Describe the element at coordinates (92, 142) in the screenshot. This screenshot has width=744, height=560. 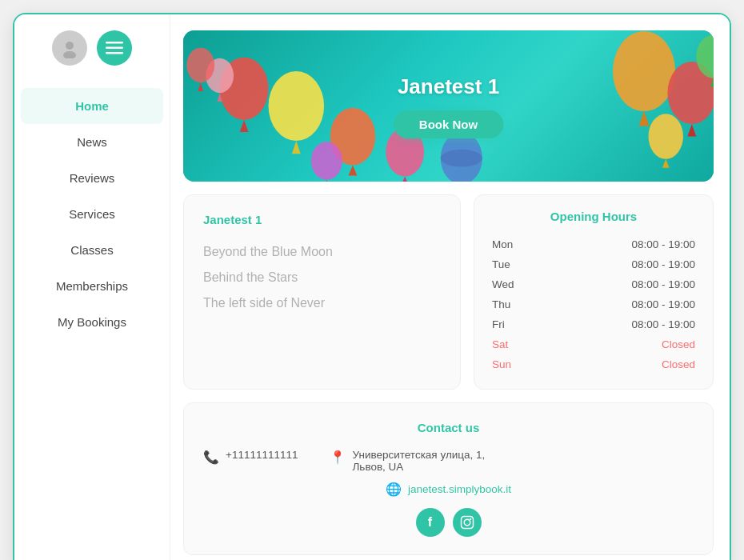
I see `sidebar-item-news: News` at that location.